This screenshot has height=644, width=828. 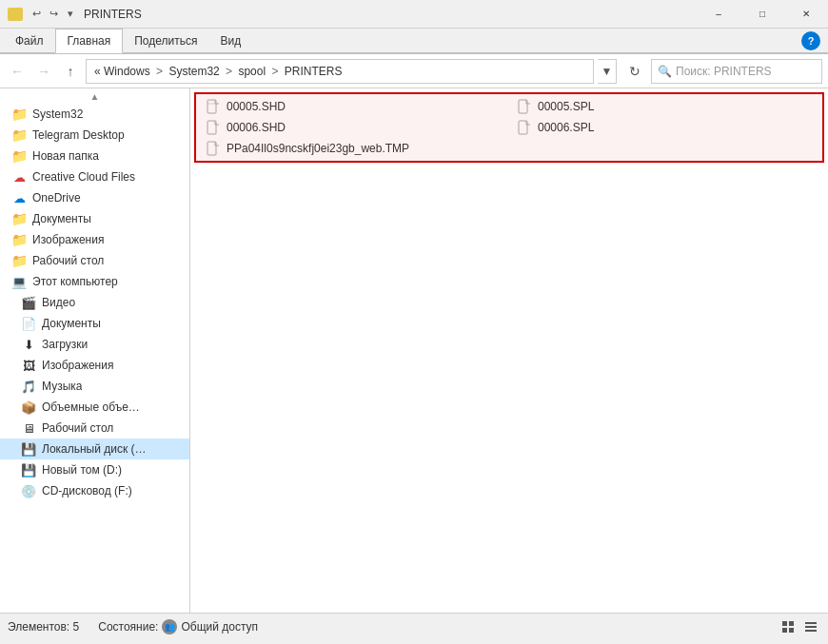 What do you see at coordinates (88, 491) in the screenshot?
I see `sidebar-label: CD-дисковод (F:)` at bounding box center [88, 491].